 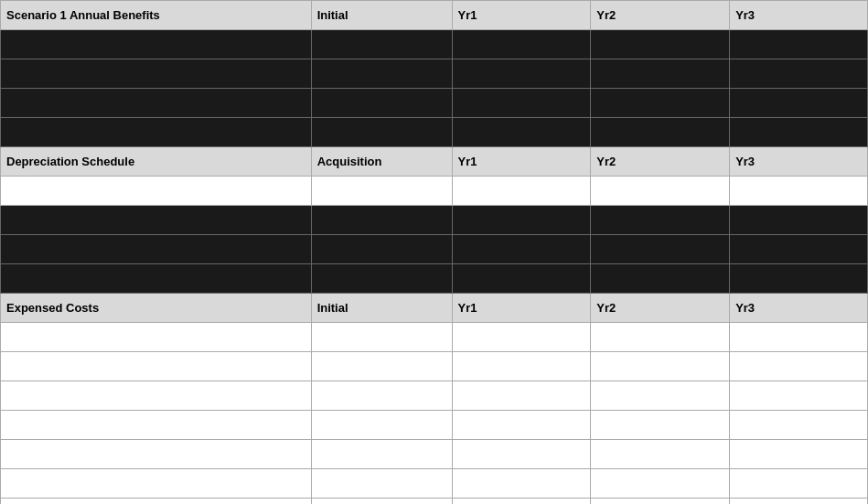 I want to click on benefits-col-e: Yr3, so click(x=799, y=16).